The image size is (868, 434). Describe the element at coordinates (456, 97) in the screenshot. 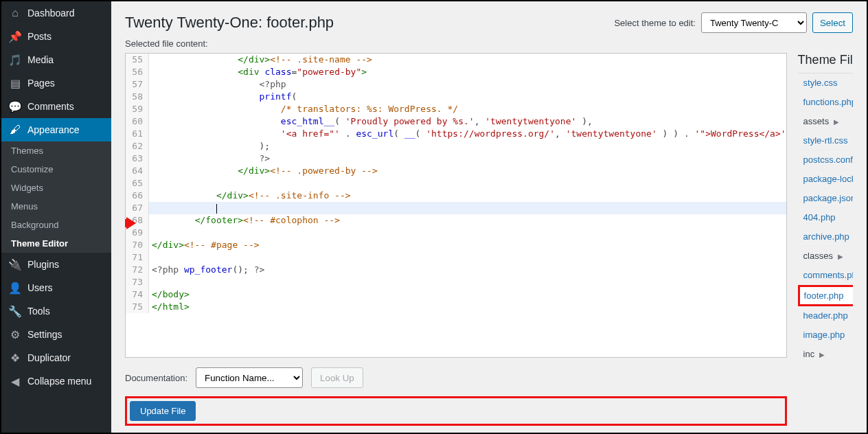

I see `code-line: 58 printf(` at that location.